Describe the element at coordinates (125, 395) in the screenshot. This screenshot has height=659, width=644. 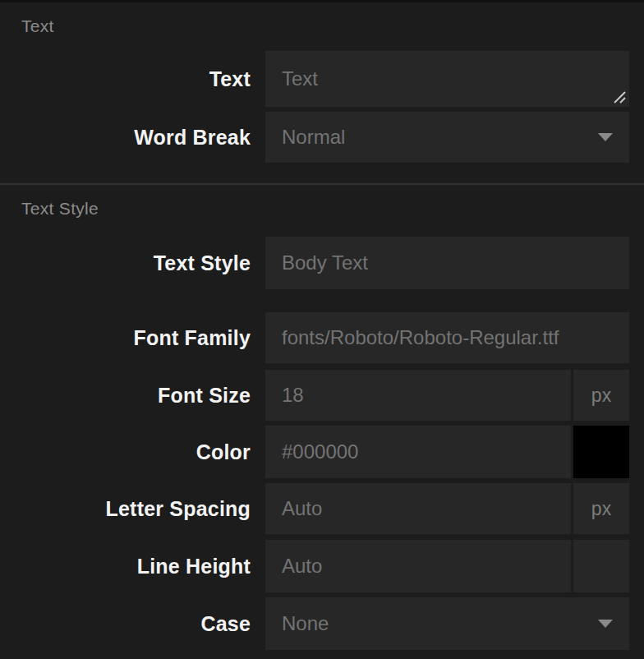
I see `field-label-font-size: Font Size` at that location.